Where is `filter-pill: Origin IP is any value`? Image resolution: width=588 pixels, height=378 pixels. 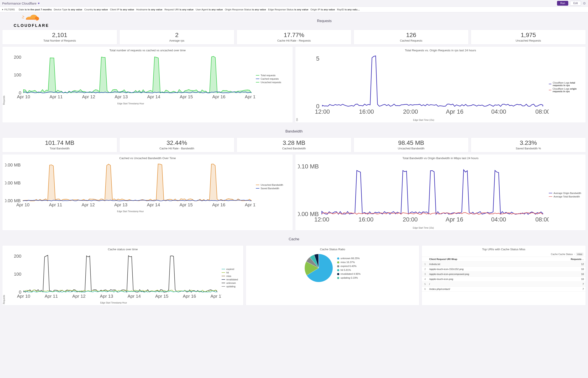 filter-pill: Origin IP is any value is located at coordinates (323, 10).